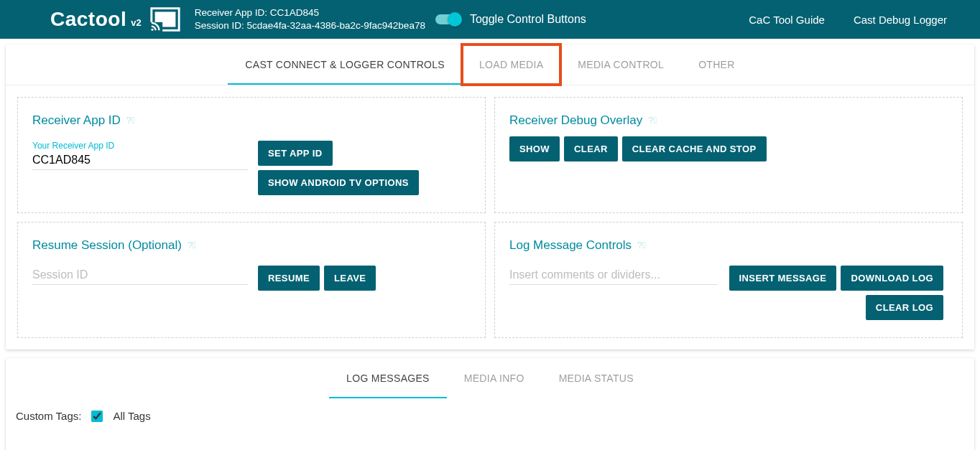 This screenshot has height=450, width=980. I want to click on panel-log-message-controls: Log Message Controls ?⃝ INSERT MESSAGE D…, so click(729, 280).